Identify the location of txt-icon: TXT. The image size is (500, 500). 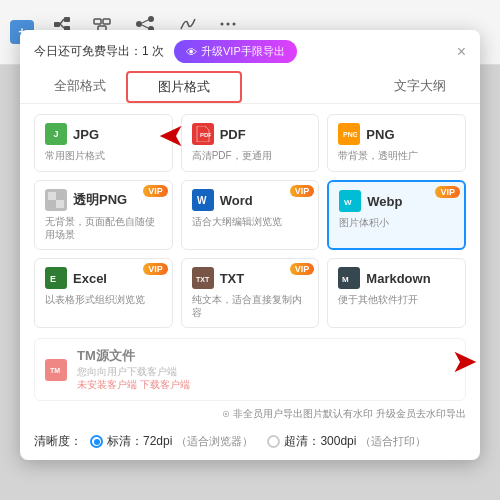
(203, 278).